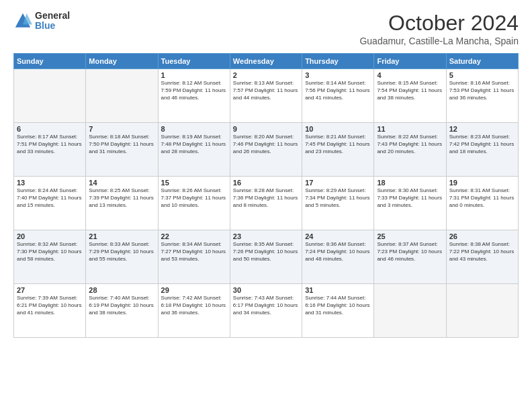  I want to click on header-thursday: Thursday, so click(339, 62).